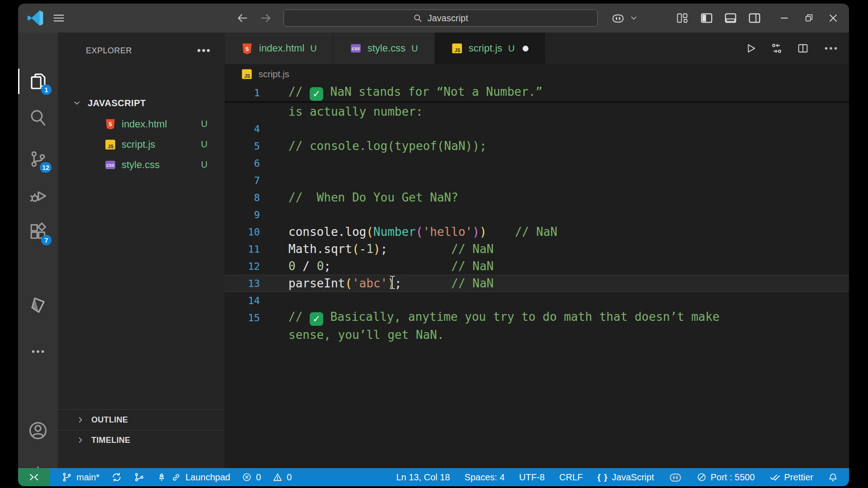 The height and width of the screenshot is (488, 868). I want to click on activity-item-more, so click(38, 352).